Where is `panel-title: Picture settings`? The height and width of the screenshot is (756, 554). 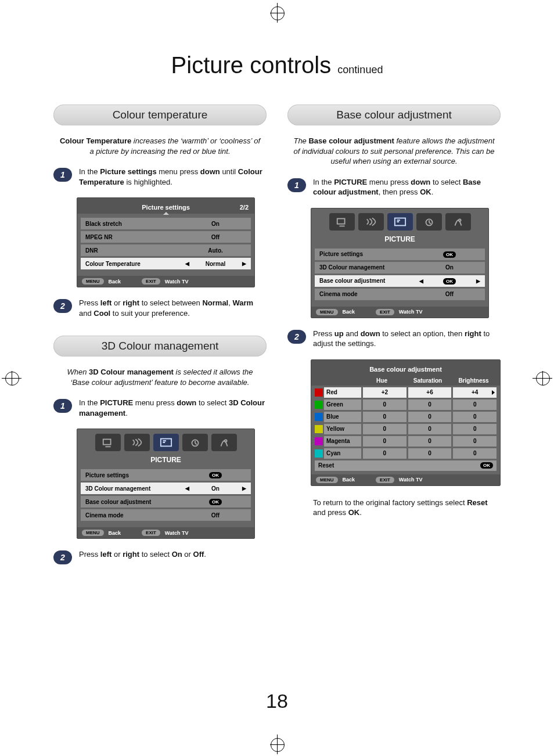
panel-title: Picture settings is located at coordinates (166, 207).